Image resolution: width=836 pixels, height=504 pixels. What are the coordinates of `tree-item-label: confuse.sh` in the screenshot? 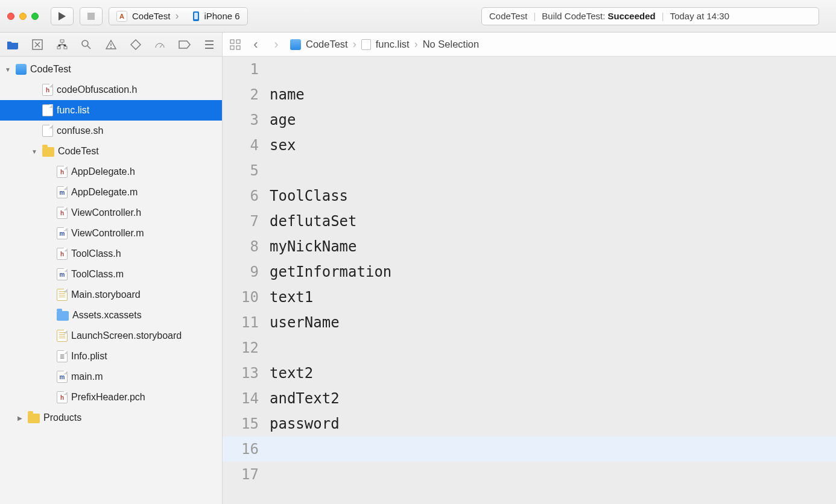 It's located at (80, 131).